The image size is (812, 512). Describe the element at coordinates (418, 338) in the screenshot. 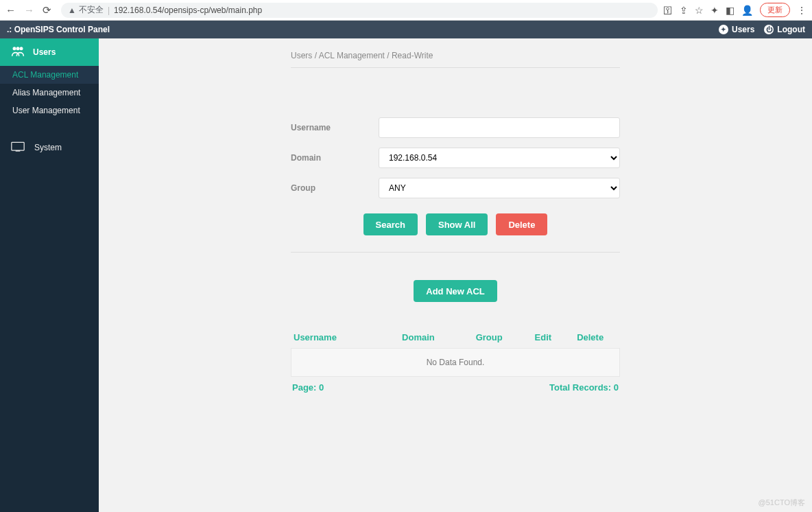

I see `col-domain: Domain` at that location.